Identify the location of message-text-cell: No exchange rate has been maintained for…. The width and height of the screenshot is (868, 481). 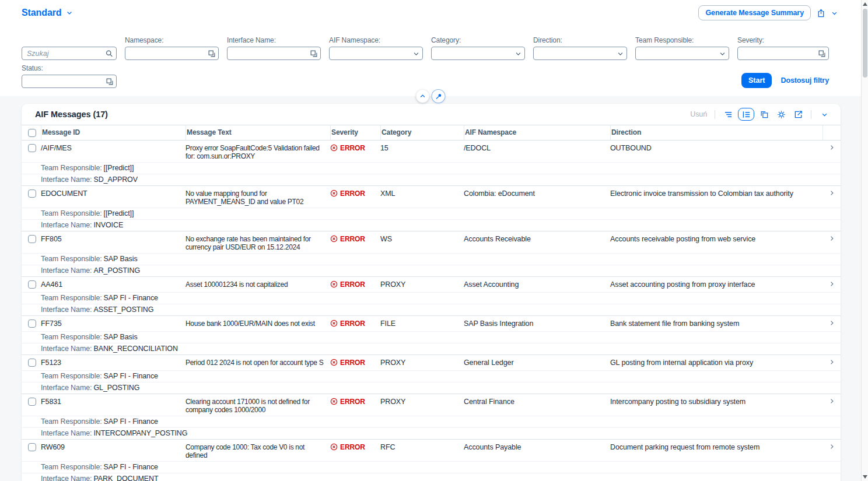
(258, 243).